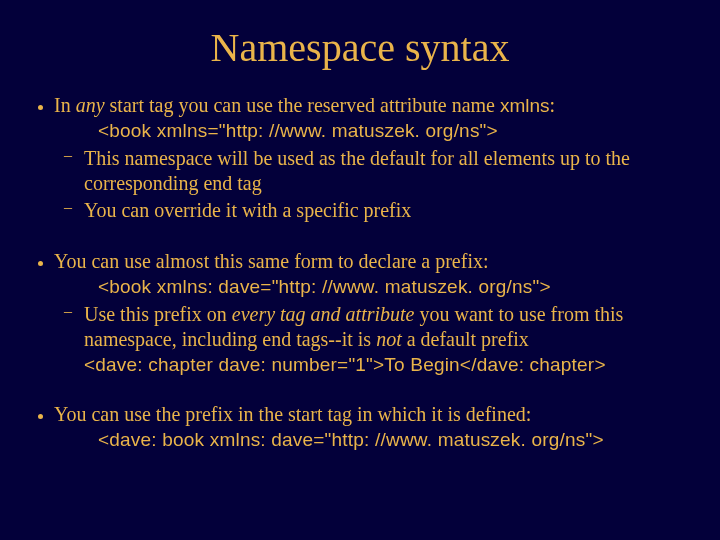 The image size is (720, 540). Describe the element at coordinates (373, 184) in the screenshot. I see `bullet-1-sublist: This namespace will be used as the defau…` at that location.